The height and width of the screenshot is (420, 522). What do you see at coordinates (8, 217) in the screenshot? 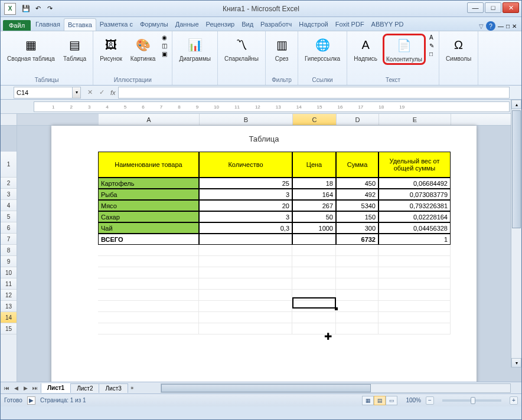
I see `row-header-5: 5` at bounding box center [8, 217].